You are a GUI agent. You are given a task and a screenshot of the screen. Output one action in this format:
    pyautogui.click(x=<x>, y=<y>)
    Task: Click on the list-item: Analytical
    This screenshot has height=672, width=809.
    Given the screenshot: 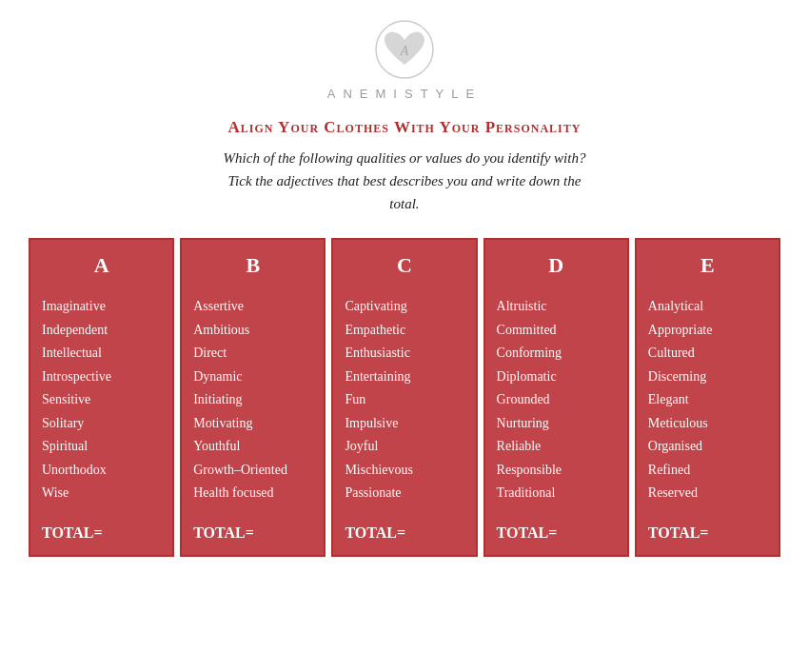 What is the action you would take?
    pyautogui.click(x=708, y=306)
    